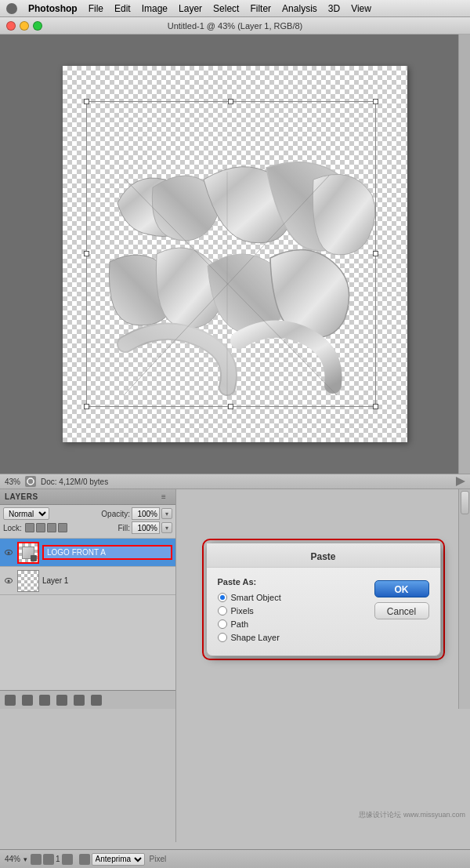  I want to click on nav-icon, so click(49, 859).